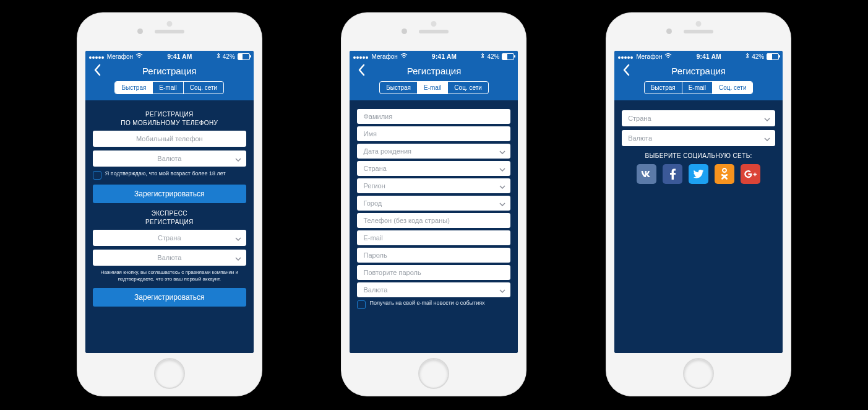 This screenshot has width=868, height=410. What do you see at coordinates (750, 174) in the screenshot?
I see `google-plus-icon` at bounding box center [750, 174].